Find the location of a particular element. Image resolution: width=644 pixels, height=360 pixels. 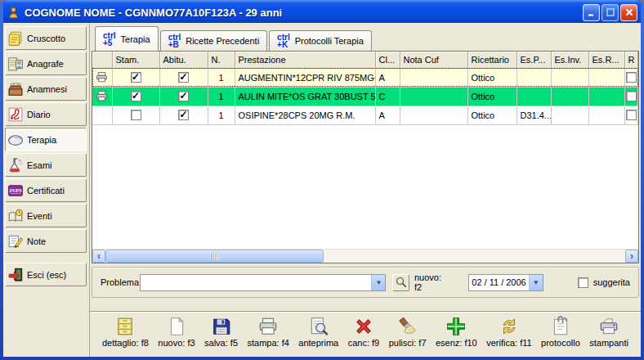

color-printer-icon is located at coordinates (609, 326).